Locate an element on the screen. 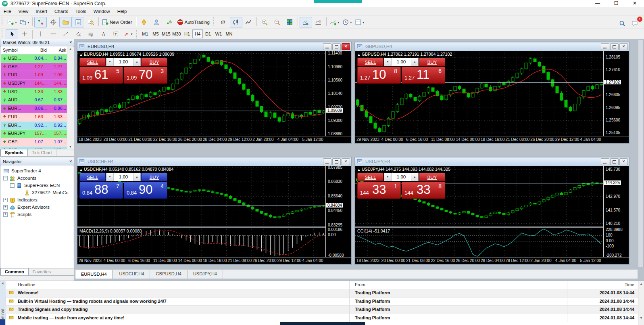 This screenshot has width=644, height=325. zoom-out-button is located at coordinates (277, 22).